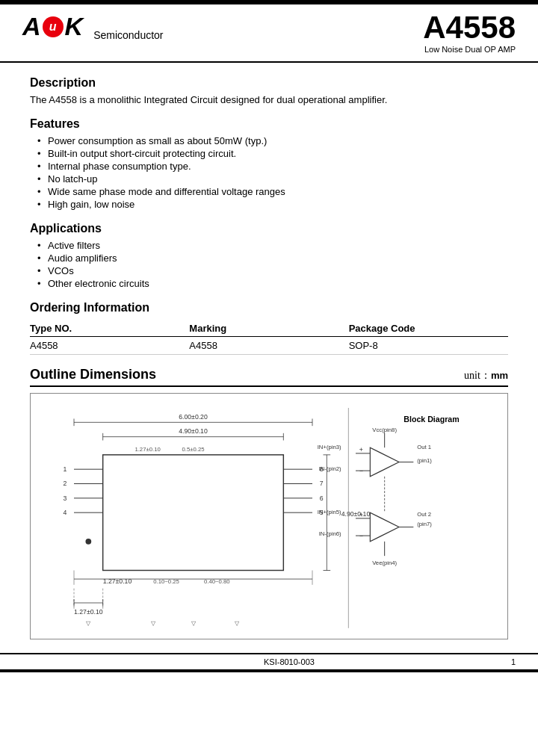 The width and height of the screenshot is (538, 756). Describe the element at coordinates (384, 563) in the screenshot. I see `svg-text: Vee(pin4)` at that location.